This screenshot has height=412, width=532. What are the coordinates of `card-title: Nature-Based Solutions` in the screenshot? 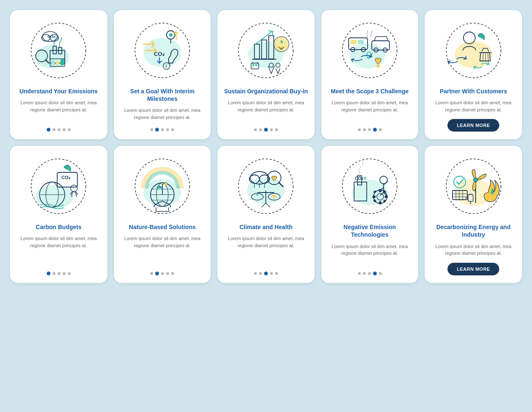 It's located at (162, 227).